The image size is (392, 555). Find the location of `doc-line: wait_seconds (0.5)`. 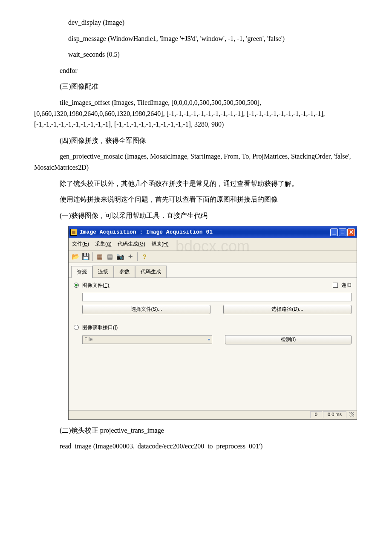

doc-line: wait_seconds (0.5) is located at coordinates (196, 55).